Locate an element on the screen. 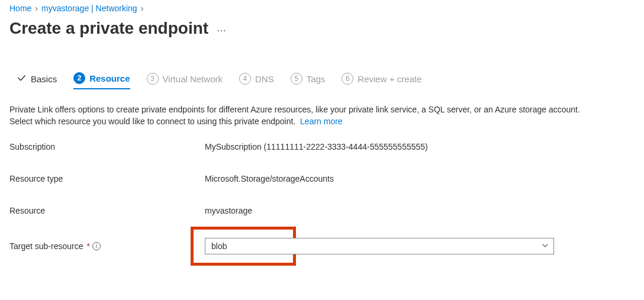 Image resolution: width=644 pixels, height=300 pixels. row-resource-type: Resource type Microsoft.Storage/storageA… is located at coordinates (322, 179).